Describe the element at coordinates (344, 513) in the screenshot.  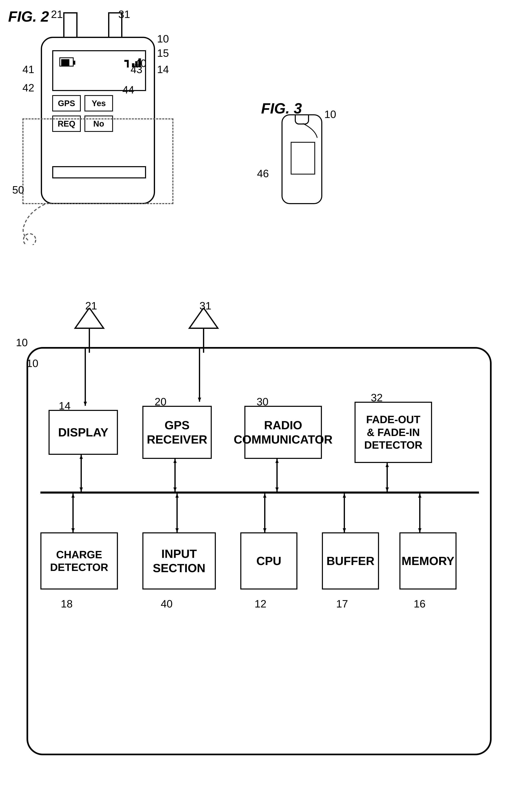
I see `conn-buffer` at that location.